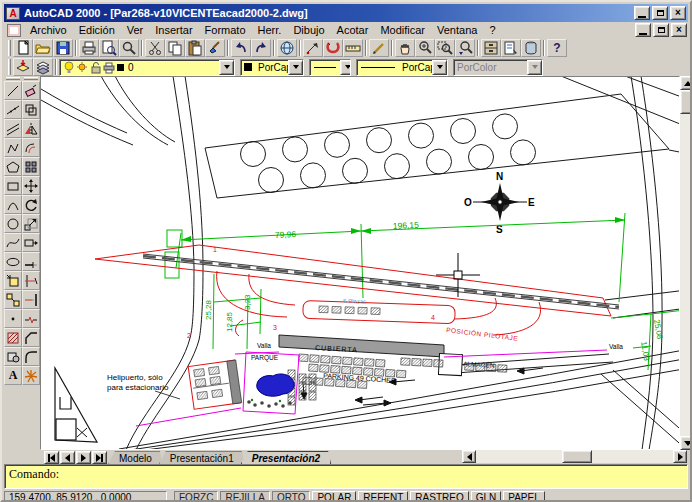 This screenshot has width=692, height=502. What do you see at coordinates (13, 262) in the screenshot?
I see `ellipse-tool` at bounding box center [13, 262].